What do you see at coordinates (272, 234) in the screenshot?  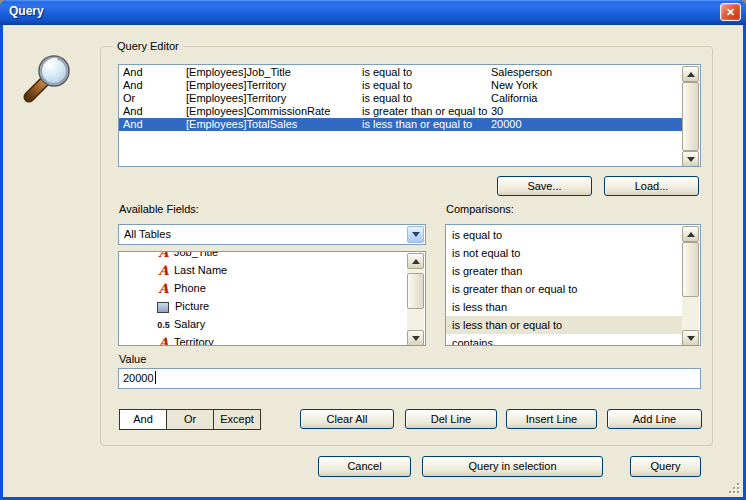 I see `table-selector: All Tables` at bounding box center [272, 234].